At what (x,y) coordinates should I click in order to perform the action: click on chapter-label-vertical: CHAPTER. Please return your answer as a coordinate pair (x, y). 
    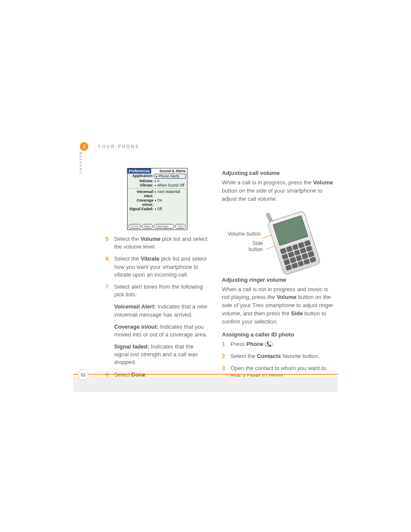
    Looking at the image, I should click on (81, 161).